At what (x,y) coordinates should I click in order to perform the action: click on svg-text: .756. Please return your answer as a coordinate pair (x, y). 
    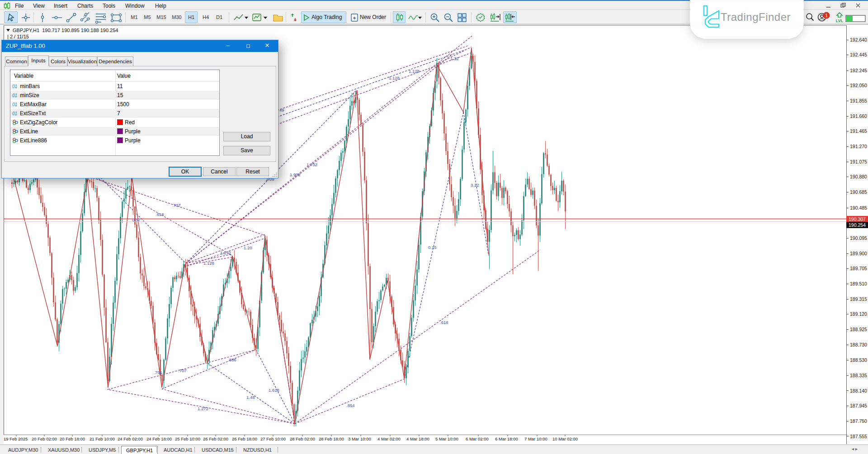
    Looking at the image, I should click on (158, 372).